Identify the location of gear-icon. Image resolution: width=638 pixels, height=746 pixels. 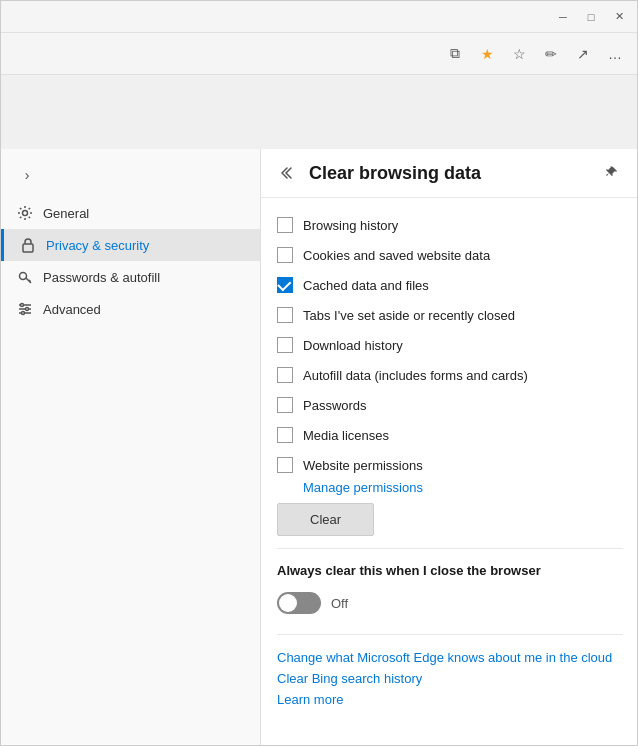
(25, 213).